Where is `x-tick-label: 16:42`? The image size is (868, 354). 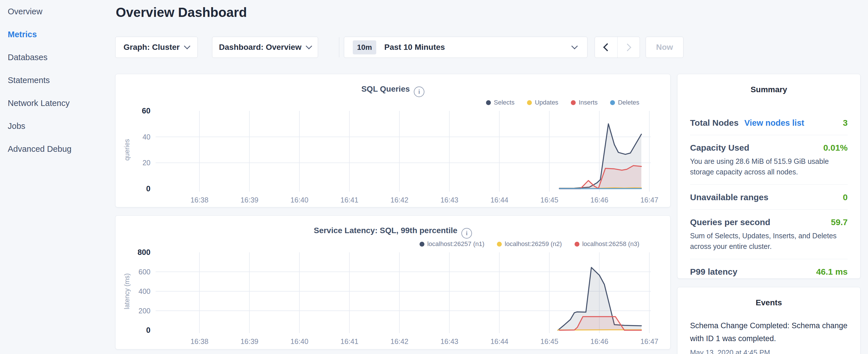
x-tick-label: 16:42 is located at coordinates (399, 342).